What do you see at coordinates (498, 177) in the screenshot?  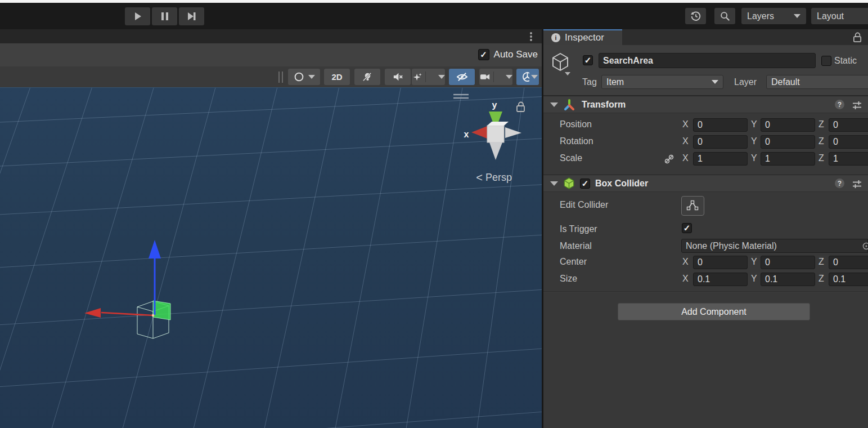 I see `persp-label: Persp` at bounding box center [498, 177].